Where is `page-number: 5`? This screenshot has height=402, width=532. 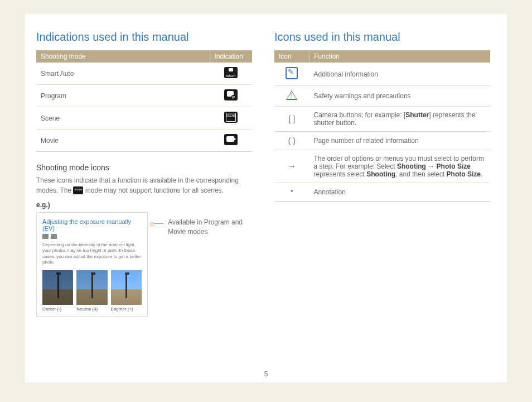
page-number: 5 is located at coordinates (266, 374).